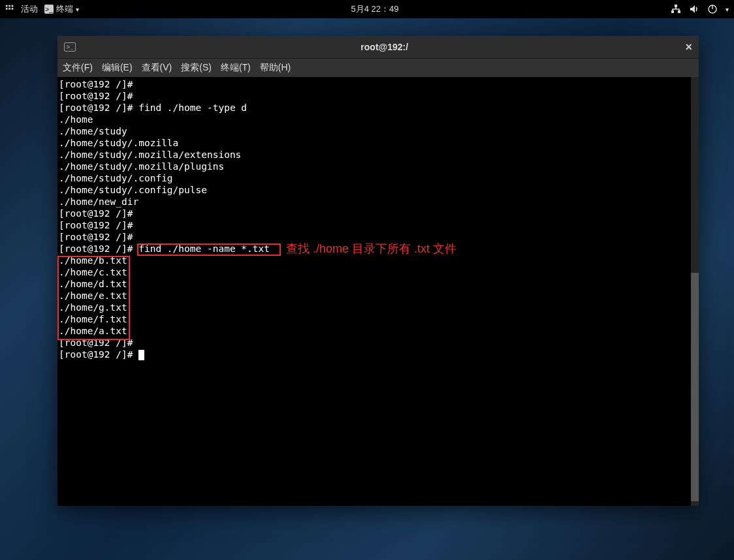 The image size is (734, 560). Describe the element at coordinates (118, 68) in the screenshot. I see `menu-edit: 编辑(E)` at that location.